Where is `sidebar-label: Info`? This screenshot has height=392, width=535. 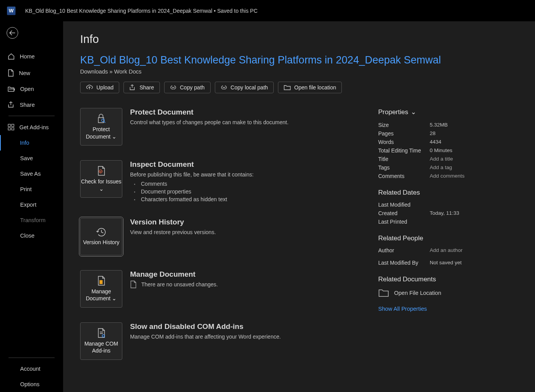
sidebar-label: Info is located at coordinates (25, 143).